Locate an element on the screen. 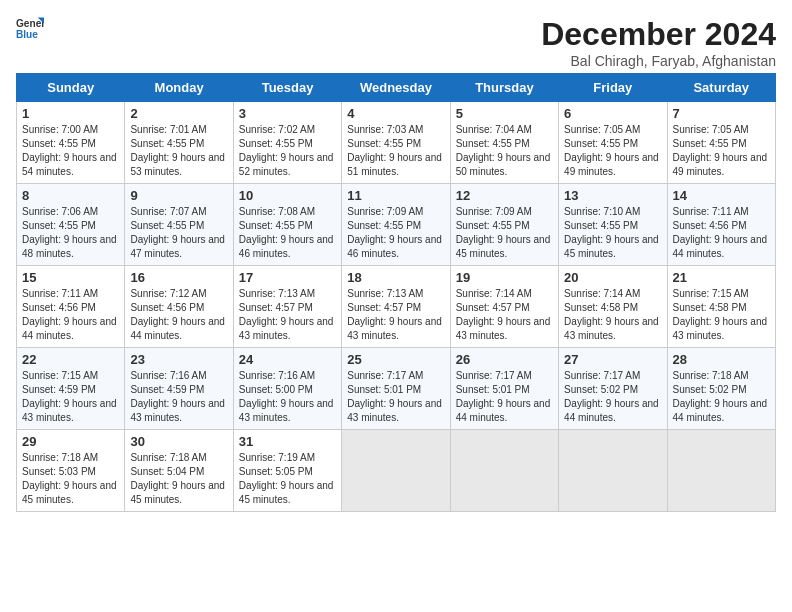 This screenshot has width=792, height=612. day-info: Sunrise: 7:19 AMSunset: 5:05 PMDaylight:… is located at coordinates (288, 479).